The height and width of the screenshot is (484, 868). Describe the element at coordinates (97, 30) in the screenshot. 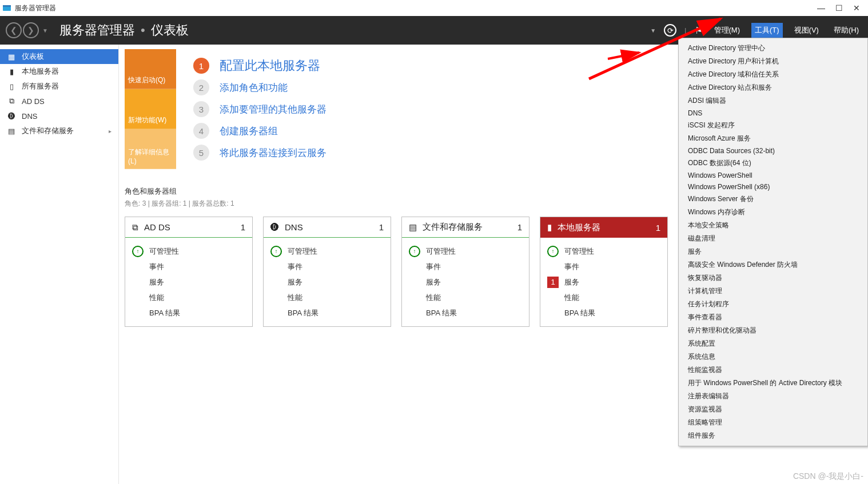

I see `breadcrumb-app: 服务器管理器` at that location.